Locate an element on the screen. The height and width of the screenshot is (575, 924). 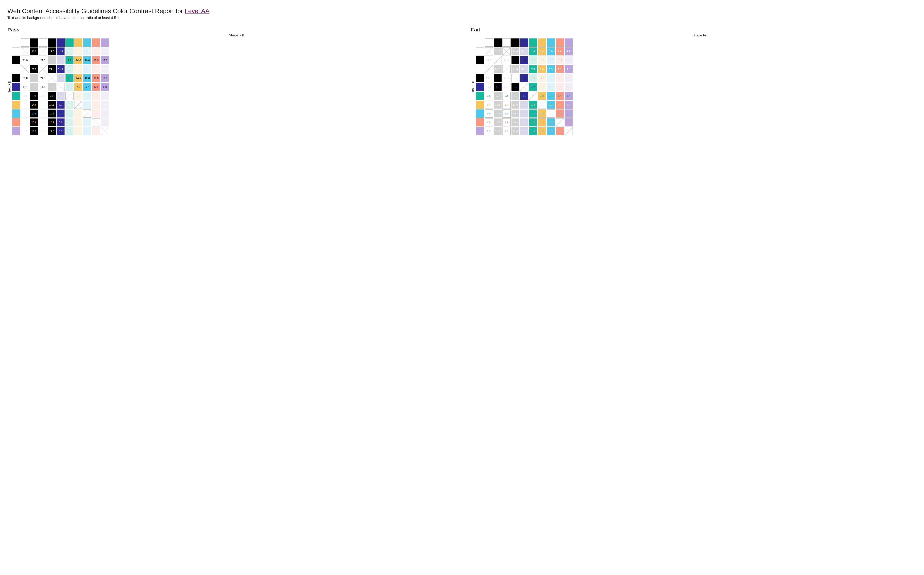
contrast-cell: 7.7 is located at coordinates (542, 87).